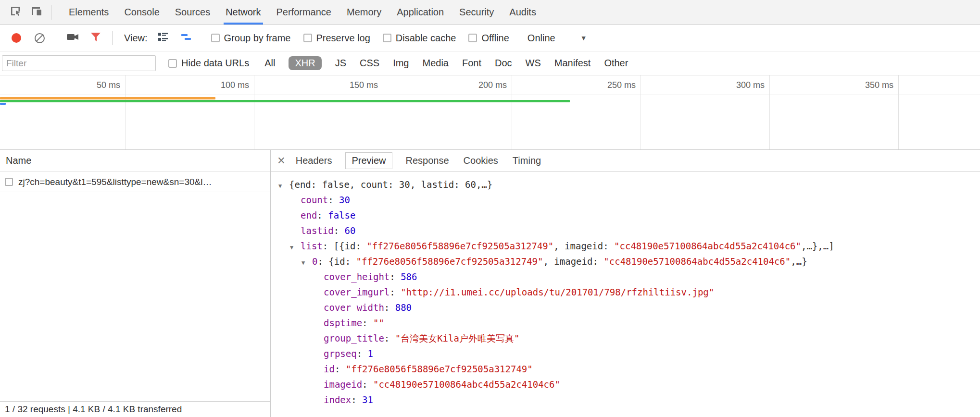  Describe the element at coordinates (523, 12) in the screenshot. I see `tab-audits: Audits` at that location.